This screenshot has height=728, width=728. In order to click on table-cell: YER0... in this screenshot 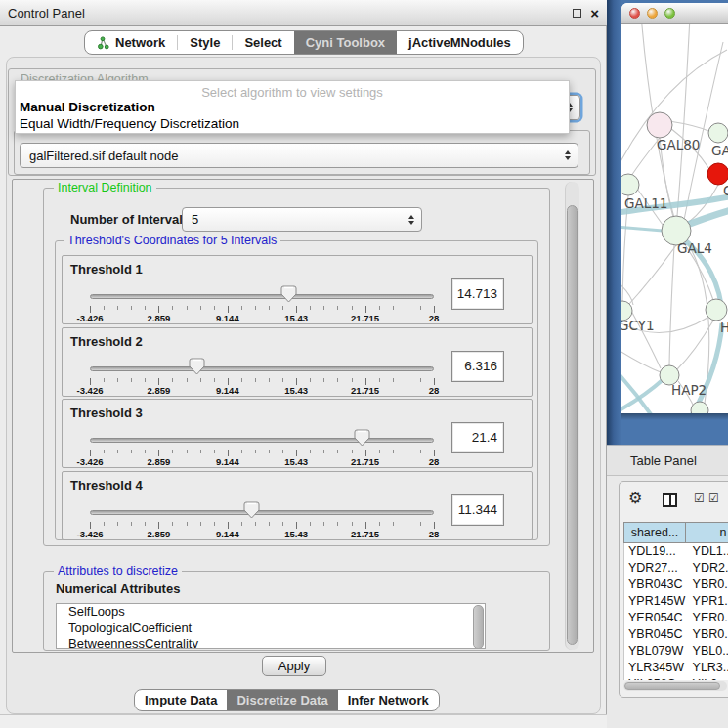, I will do `click(707, 618)`.